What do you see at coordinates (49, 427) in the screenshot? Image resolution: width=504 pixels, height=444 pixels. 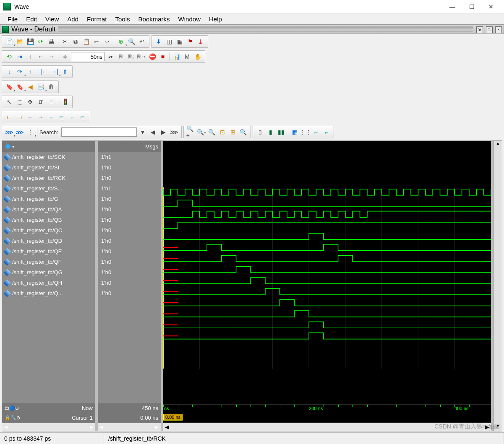 I see `sig-hscroll: ◄►` at bounding box center [49, 427].